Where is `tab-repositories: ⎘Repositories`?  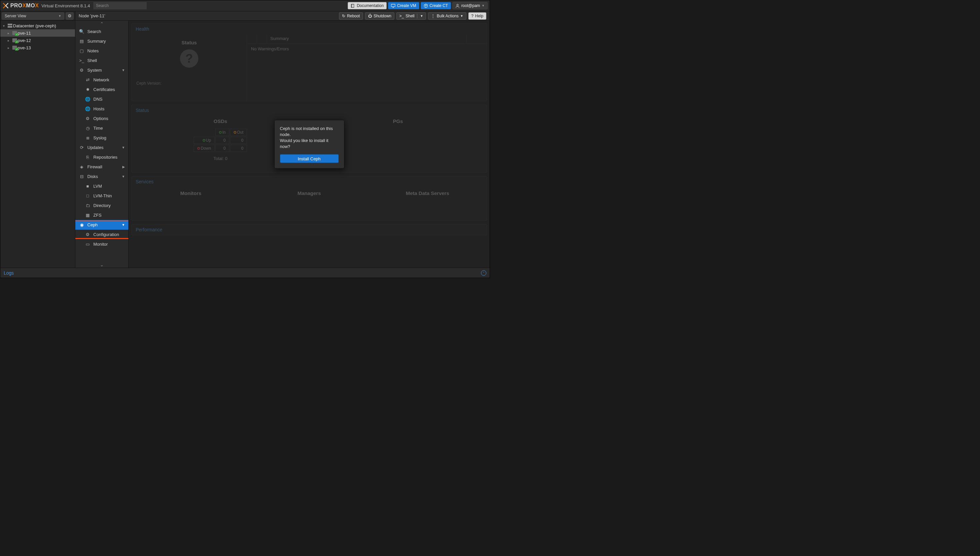
tab-repositories: ⎘Repositories is located at coordinates (102, 157).